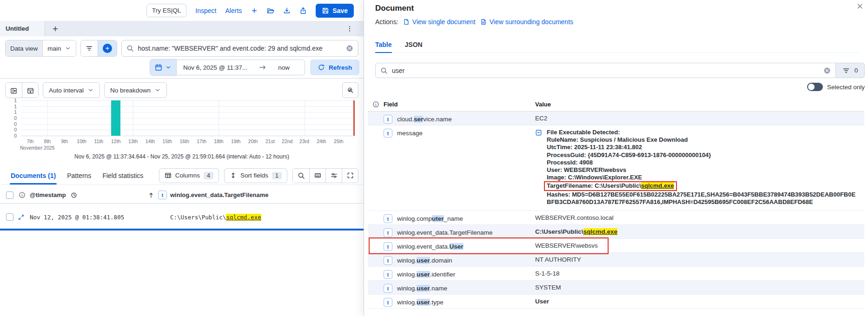 The height and width of the screenshot is (316, 868). I want to click on x-axis-label: 16th, so click(184, 141).